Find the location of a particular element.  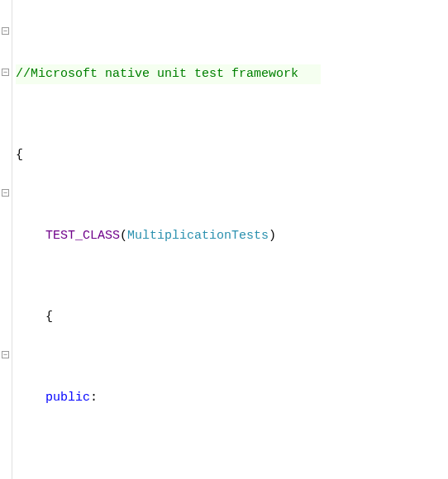

macro-identifier: TEST_CLASS is located at coordinates (83, 236).